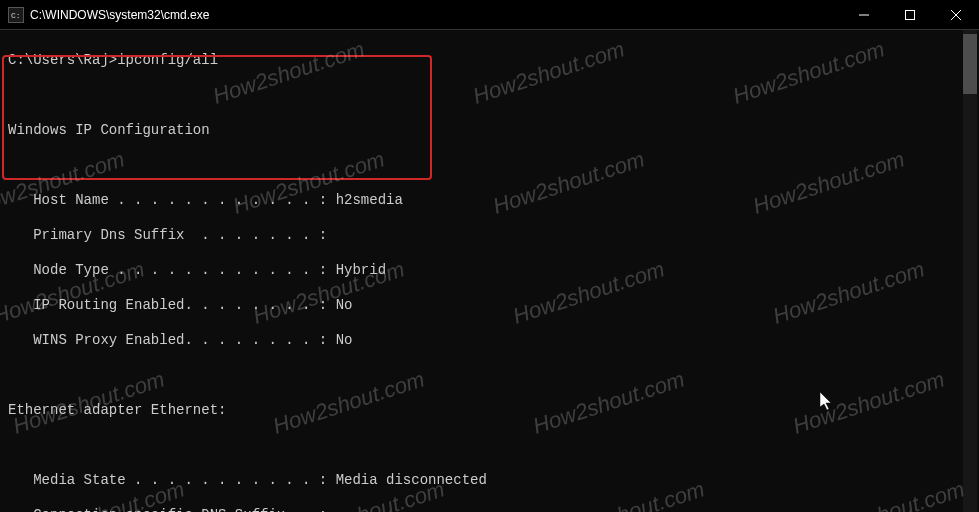 The image size is (979, 512). Describe the element at coordinates (490, 61) in the screenshot. I see `prompt-line: C:\Users\Raj>ipconfig/all` at that location.